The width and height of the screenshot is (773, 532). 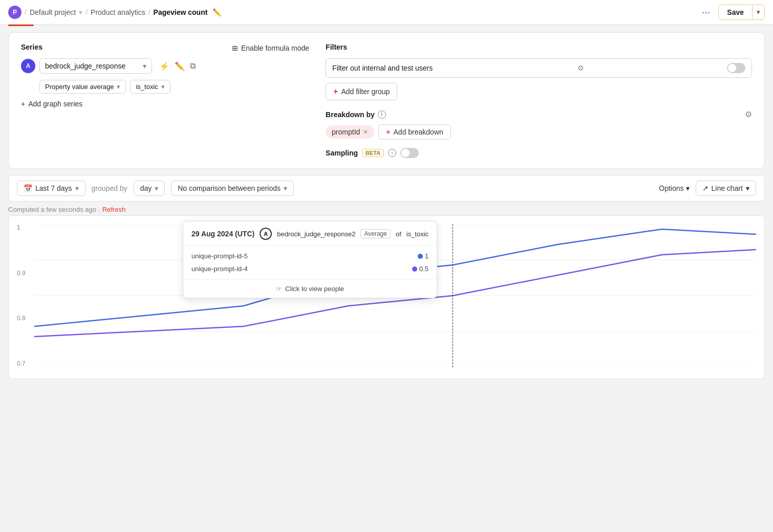 I want to click on add-series-button: + Add graph series, so click(x=52, y=104).